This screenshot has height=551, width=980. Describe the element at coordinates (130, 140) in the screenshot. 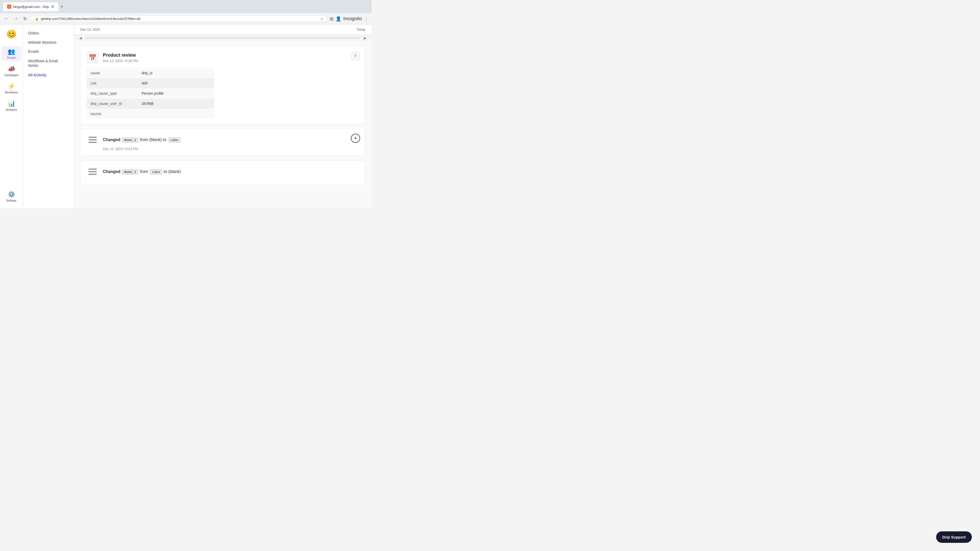

I see `changed-field-1: Name_1` at that location.